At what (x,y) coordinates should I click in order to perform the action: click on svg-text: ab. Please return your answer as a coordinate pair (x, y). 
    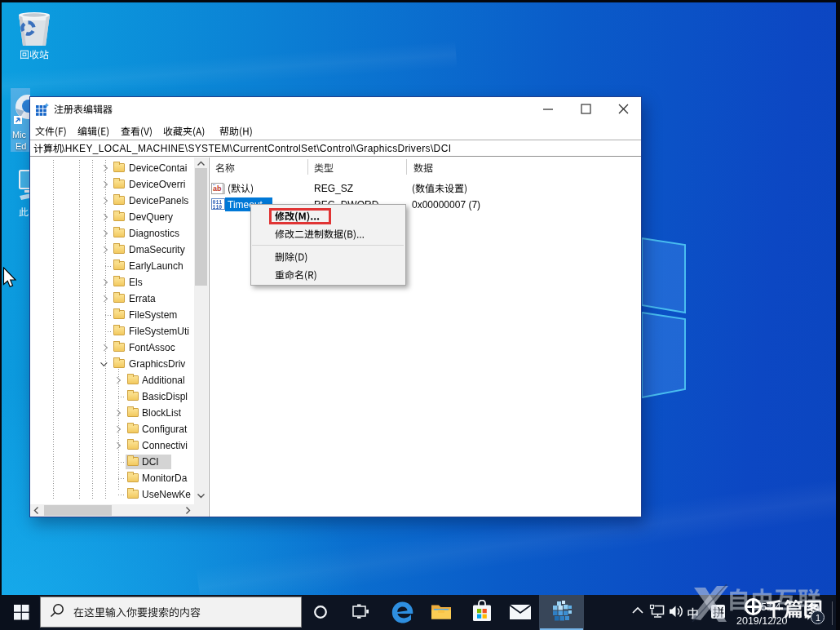
    Looking at the image, I should click on (217, 189).